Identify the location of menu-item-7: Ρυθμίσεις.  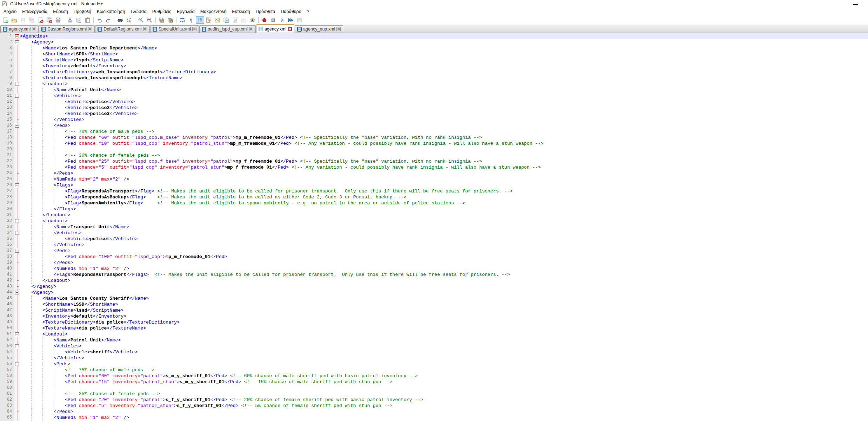
(162, 12).